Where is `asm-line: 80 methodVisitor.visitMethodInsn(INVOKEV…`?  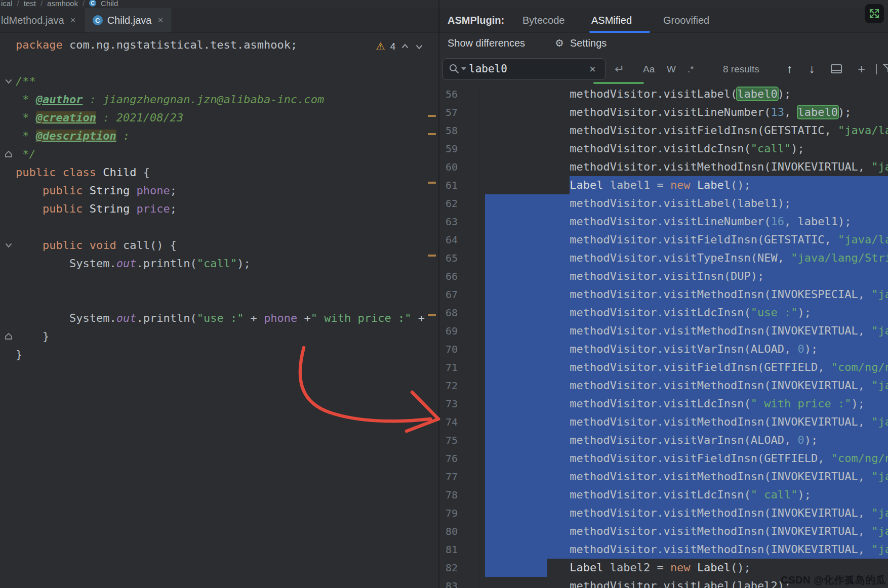
asm-line: 80 methodVisitor.visitMethodInsn(INVOKEV… is located at coordinates (664, 531).